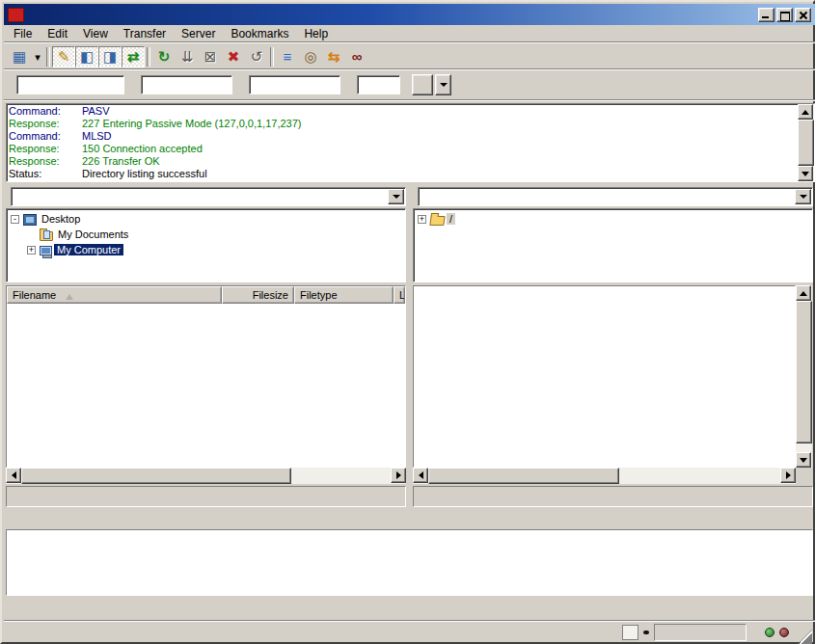  I want to click on dropdown-arrow-icon, so click(38, 56).